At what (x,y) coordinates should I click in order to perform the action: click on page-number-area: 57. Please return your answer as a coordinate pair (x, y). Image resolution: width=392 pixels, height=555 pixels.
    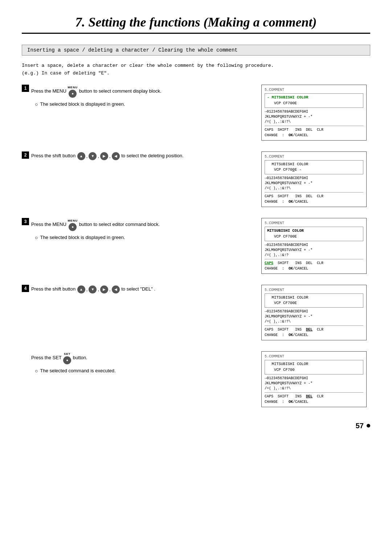
    Looking at the image, I should click on (196, 426).